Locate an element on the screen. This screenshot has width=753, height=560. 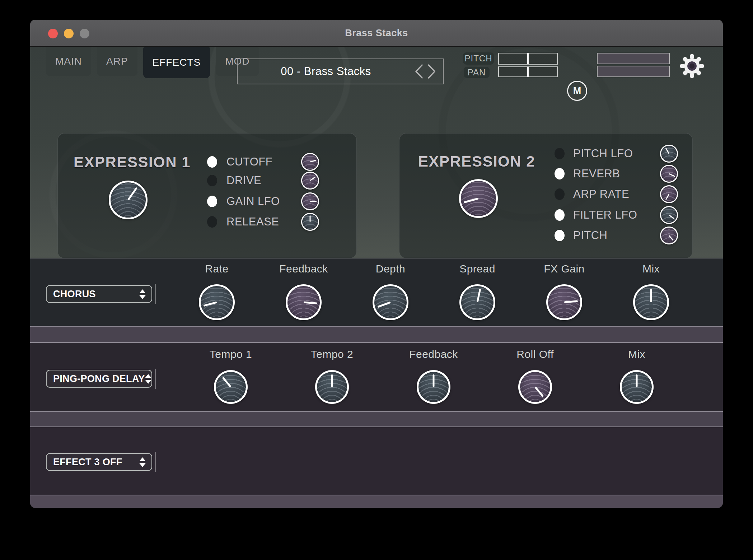
fx-gain-knob is located at coordinates (564, 302).